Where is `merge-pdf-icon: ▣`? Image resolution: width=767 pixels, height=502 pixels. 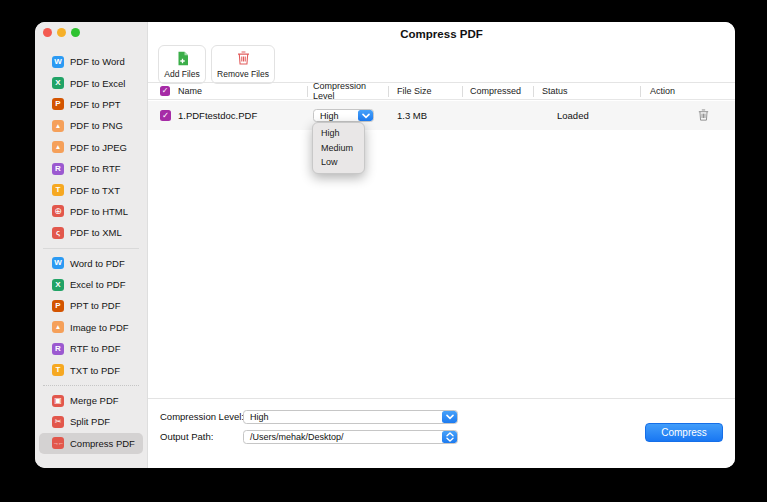 merge-pdf-icon: ▣ is located at coordinates (58, 401).